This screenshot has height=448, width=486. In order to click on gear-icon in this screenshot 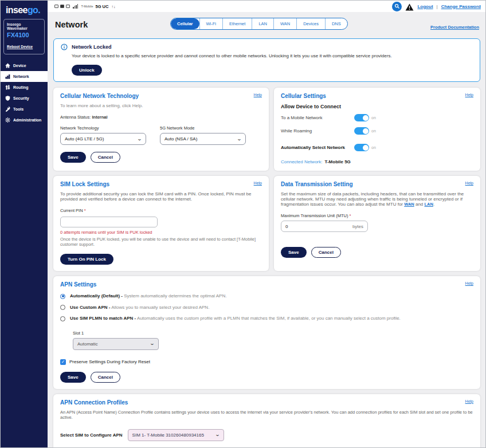, I will do `click(8, 120)`.